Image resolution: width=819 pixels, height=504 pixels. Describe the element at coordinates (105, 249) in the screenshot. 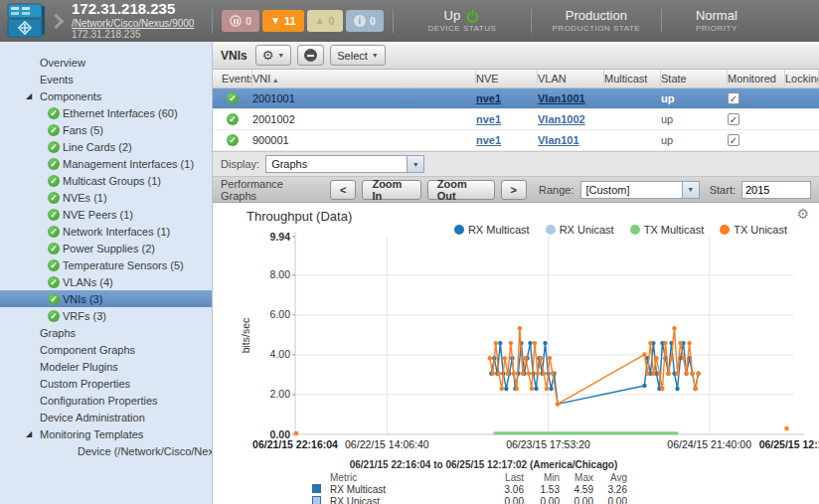

I see `sidebar-item-power-supplies-2: ✓Power Supplies (2)` at that location.